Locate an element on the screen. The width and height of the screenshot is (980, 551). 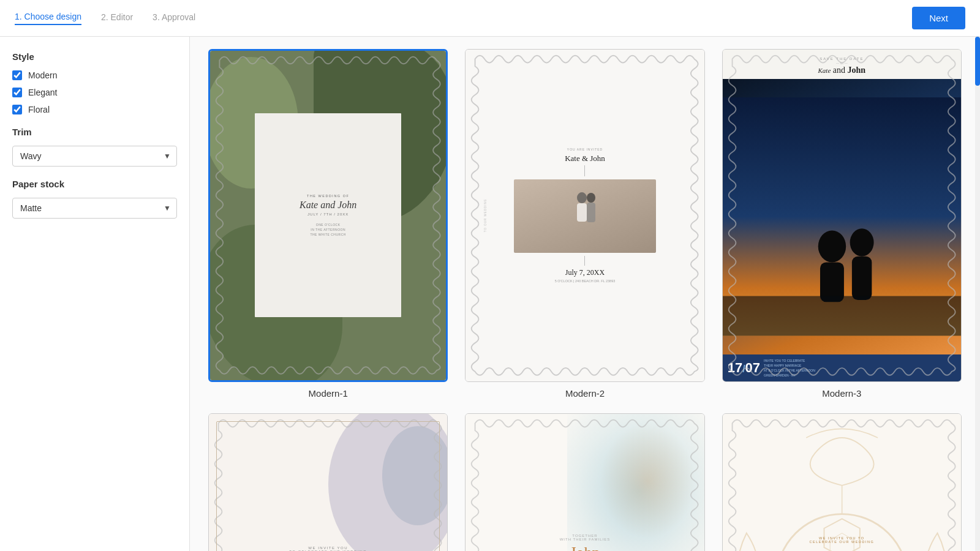
scrollbar-thumb is located at coordinates (978, 61).